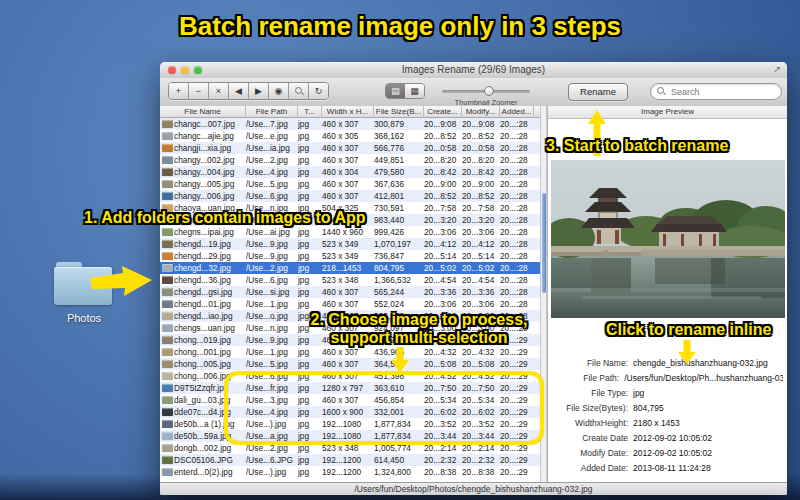 This screenshot has height=500, width=800. Describe the element at coordinates (199, 91) in the screenshot. I see `remove-button: −` at that location.